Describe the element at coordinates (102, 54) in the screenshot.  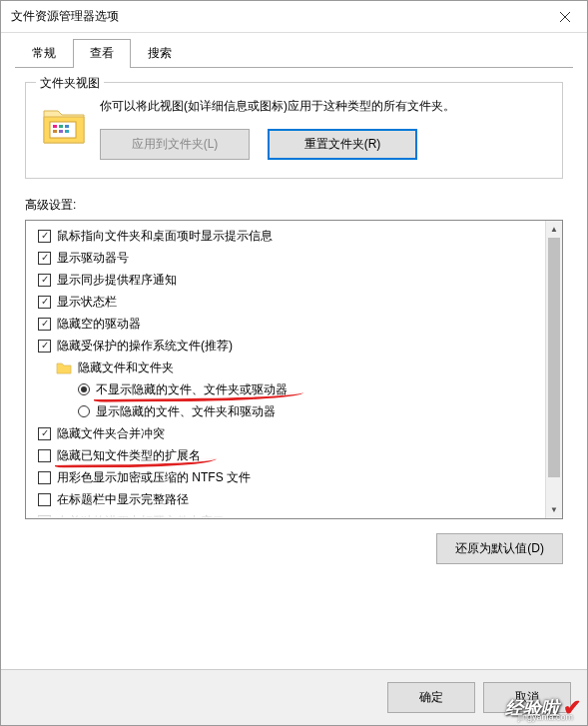
I see `tab-view: 查看` at that location.